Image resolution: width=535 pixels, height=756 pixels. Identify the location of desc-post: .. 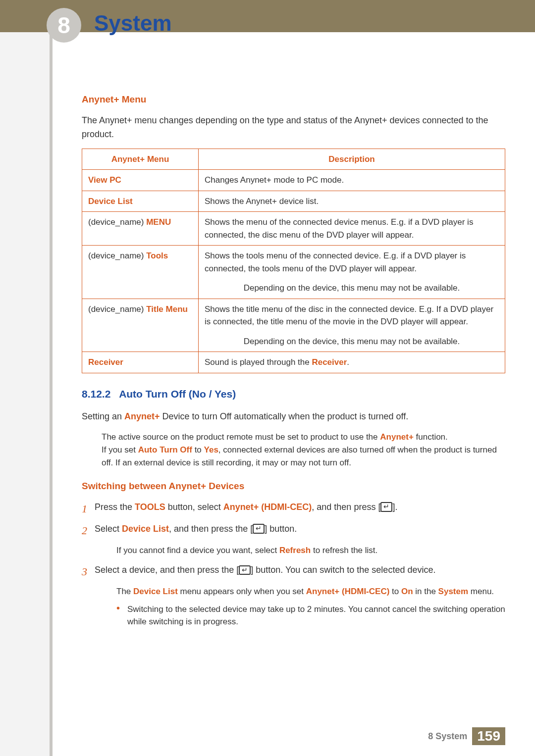
(348, 362).